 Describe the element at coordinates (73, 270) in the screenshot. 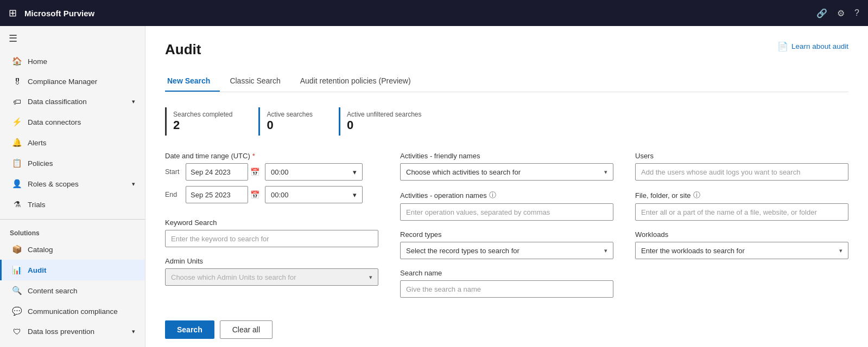

I see `sidebar-item-audit: 📊 Audit` at that location.